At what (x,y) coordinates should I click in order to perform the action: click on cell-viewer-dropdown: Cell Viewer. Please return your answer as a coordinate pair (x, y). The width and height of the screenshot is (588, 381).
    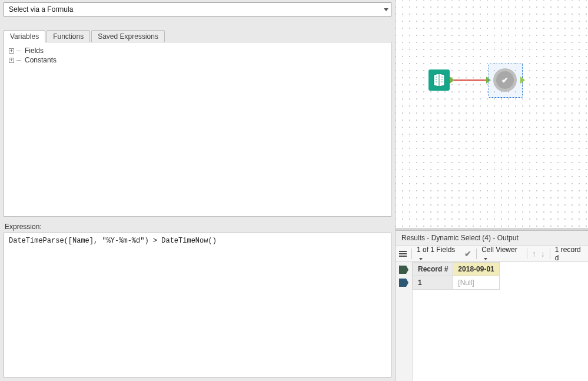
    Looking at the image, I should click on (501, 254).